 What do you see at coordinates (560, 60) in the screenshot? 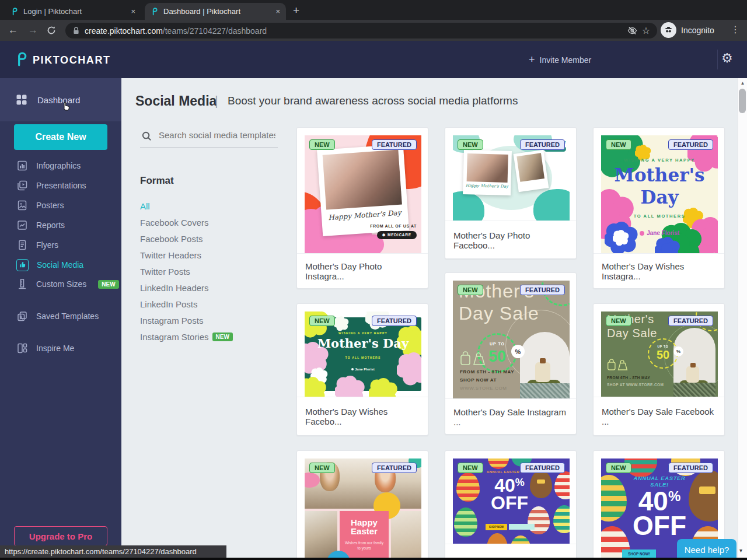
I see `invite-member-button: + Invite Member` at bounding box center [560, 60].